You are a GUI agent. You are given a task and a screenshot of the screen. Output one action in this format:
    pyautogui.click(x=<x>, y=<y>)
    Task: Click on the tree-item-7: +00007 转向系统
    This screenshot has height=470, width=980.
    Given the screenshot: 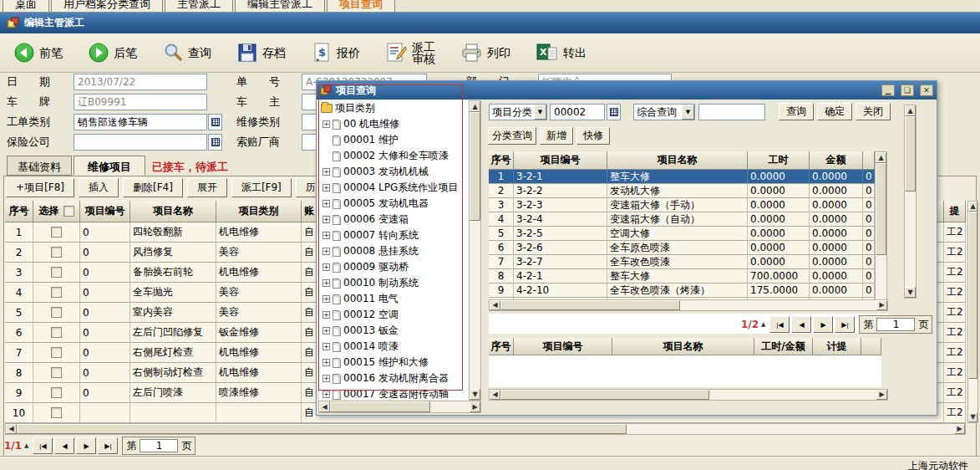 What is the action you would take?
    pyautogui.click(x=394, y=236)
    